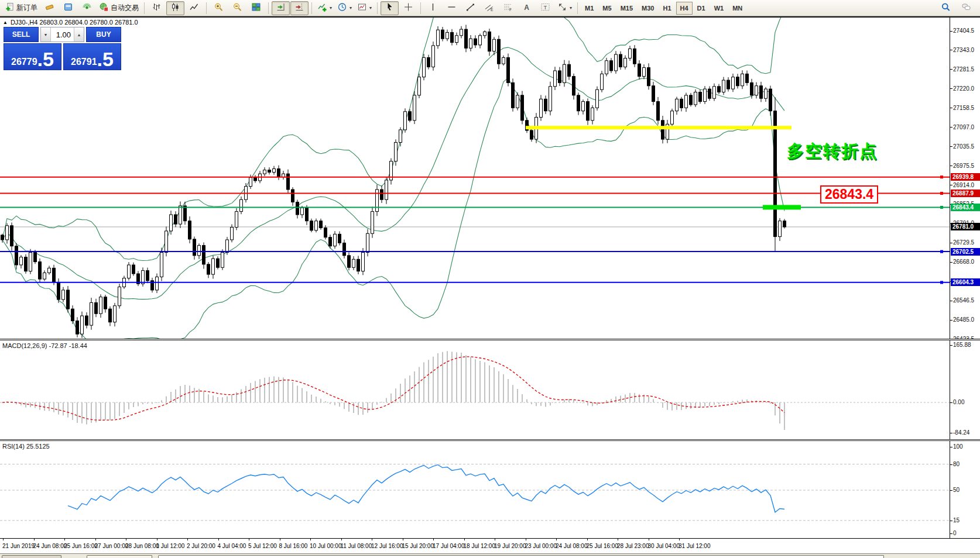 This screenshot has height=558, width=980. What do you see at coordinates (157, 8) in the screenshot?
I see `bar-chart-button` at bounding box center [157, 8].